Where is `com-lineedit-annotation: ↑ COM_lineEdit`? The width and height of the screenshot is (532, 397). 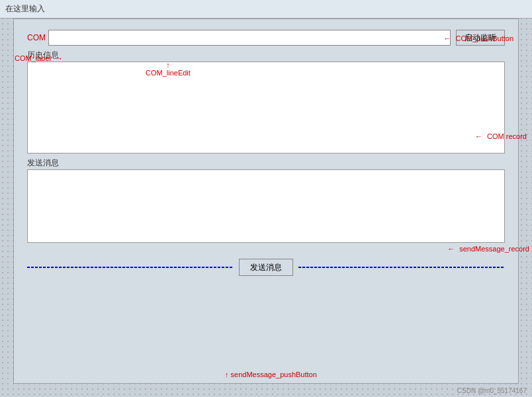
com-lineedit-annotation: ↑ COM_lineEdit is located at coordinates (168, 69).